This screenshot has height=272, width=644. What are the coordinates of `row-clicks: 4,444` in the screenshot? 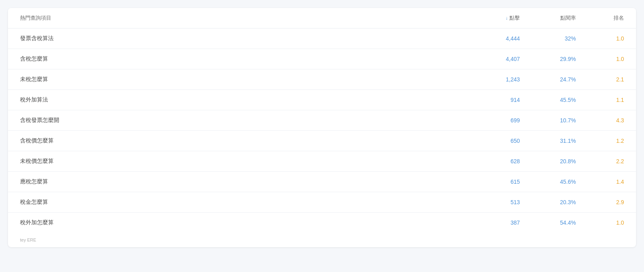 It's located at (488, 39).